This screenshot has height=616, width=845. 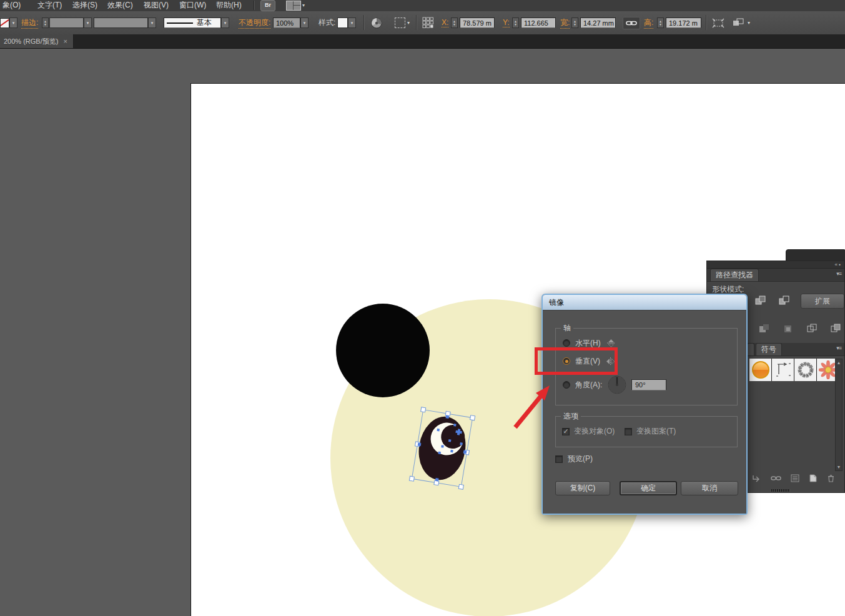 What do you see at coordinates (566, 385) in the screenshot?
I see `angle-radio` at bounding box center [566, 385].